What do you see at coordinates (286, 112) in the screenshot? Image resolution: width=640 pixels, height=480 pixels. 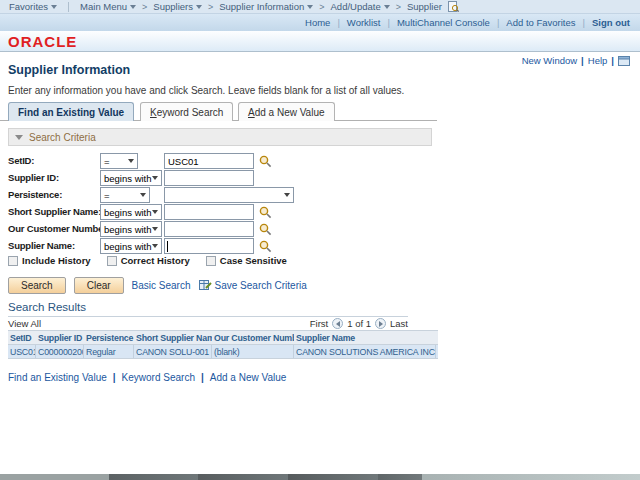 I see `tab-add-a-new-value: Add a New Value` at bounding box center [286, 112].